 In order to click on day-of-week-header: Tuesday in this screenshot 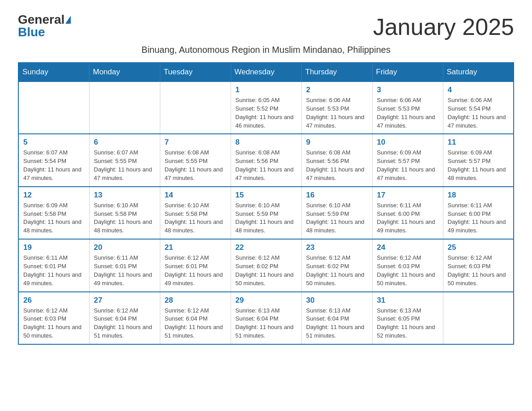, I will do `click(195, 72)`.